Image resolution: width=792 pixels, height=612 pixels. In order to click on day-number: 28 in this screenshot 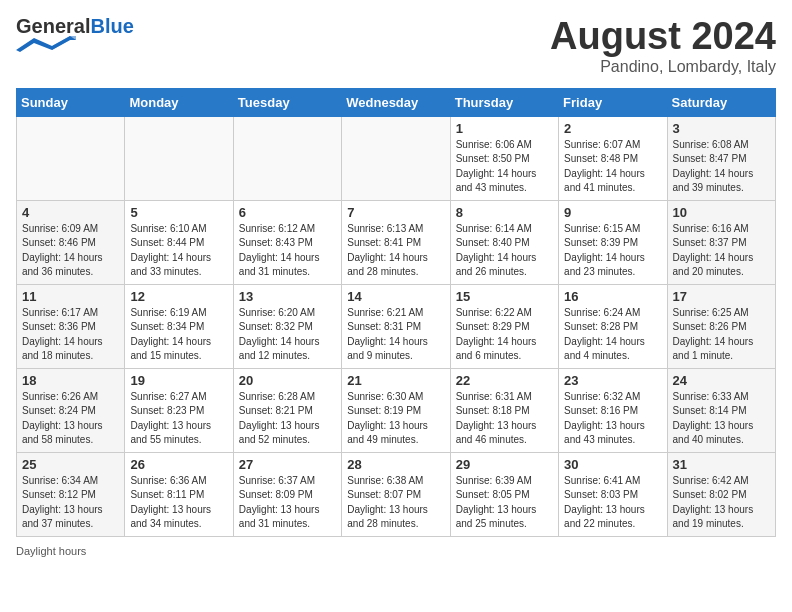, I will do `click(396, 464)`.